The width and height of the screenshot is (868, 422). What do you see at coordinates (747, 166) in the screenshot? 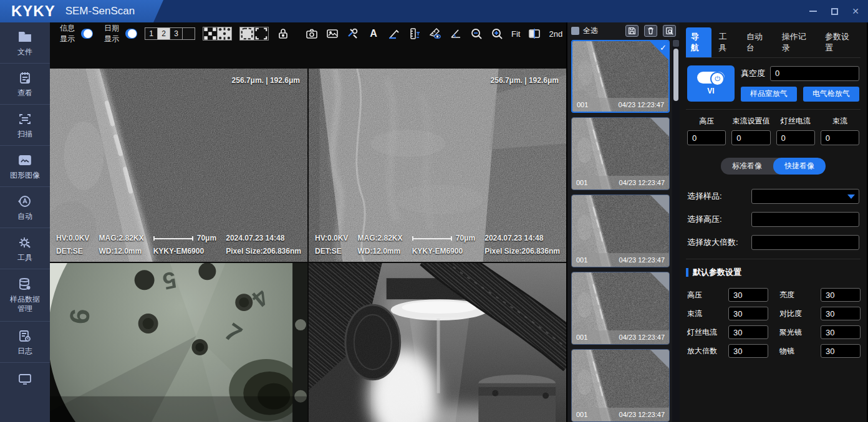
I see `imaging-mode-option: 标准看像` at bounding box center [747, 166].